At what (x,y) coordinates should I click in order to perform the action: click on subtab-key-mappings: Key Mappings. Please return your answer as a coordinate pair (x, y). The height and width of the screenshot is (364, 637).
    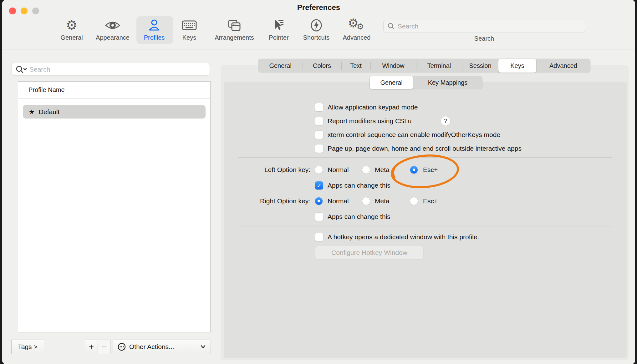
    Looking at the image, I should click on (448, 83).